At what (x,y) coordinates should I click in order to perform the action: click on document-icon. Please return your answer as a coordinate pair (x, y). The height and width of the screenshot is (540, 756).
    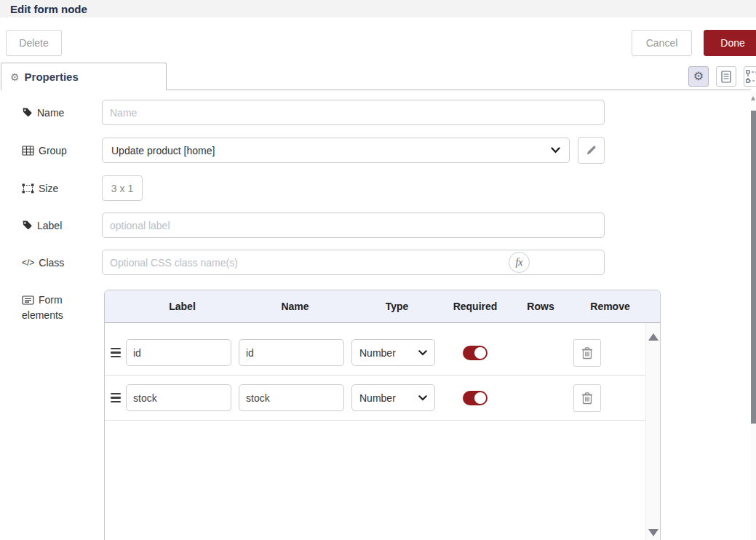
    Looking at the image, I should click on (726, 77).